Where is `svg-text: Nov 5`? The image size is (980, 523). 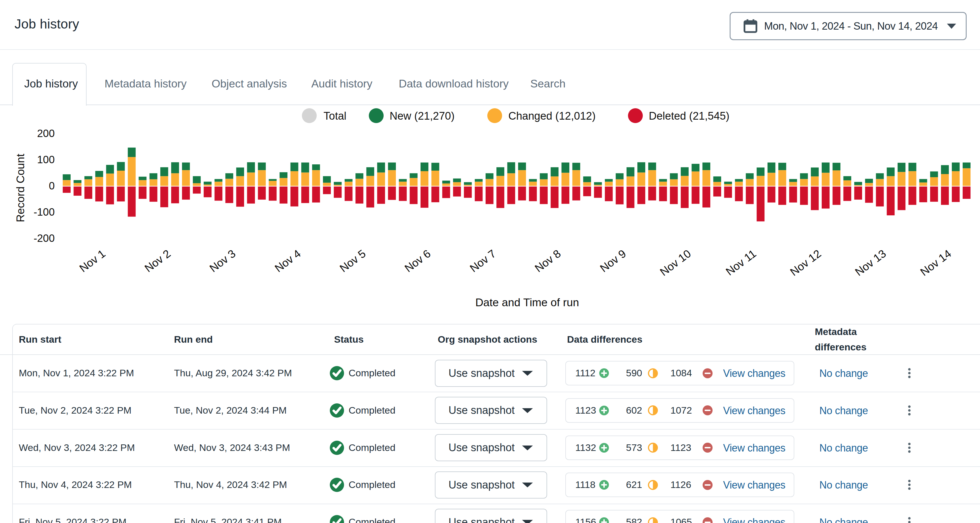
svg-text: Nov 5 is located at coordinates (353, 261).